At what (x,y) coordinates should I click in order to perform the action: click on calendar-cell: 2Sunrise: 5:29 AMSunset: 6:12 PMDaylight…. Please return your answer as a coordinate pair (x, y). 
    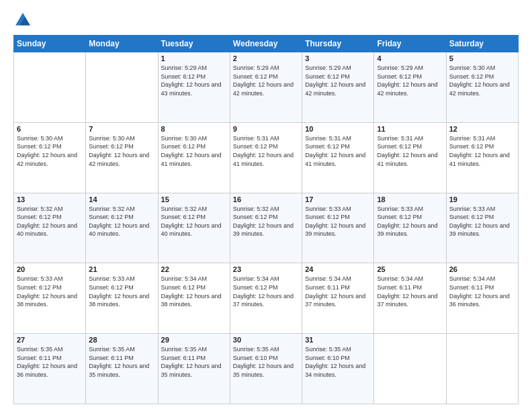
    Looking at the image, I should click on (266, 87).